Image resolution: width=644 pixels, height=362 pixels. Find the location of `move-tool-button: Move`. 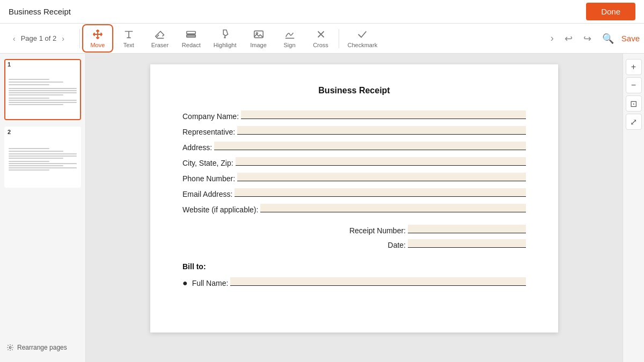

move-tool-button: Move is located at coordinates (98, 39).